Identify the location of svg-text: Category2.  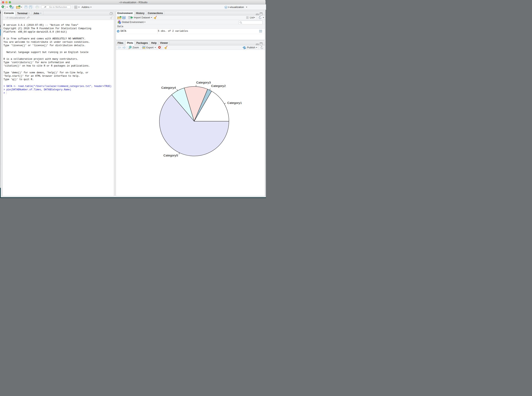
(219, 86).